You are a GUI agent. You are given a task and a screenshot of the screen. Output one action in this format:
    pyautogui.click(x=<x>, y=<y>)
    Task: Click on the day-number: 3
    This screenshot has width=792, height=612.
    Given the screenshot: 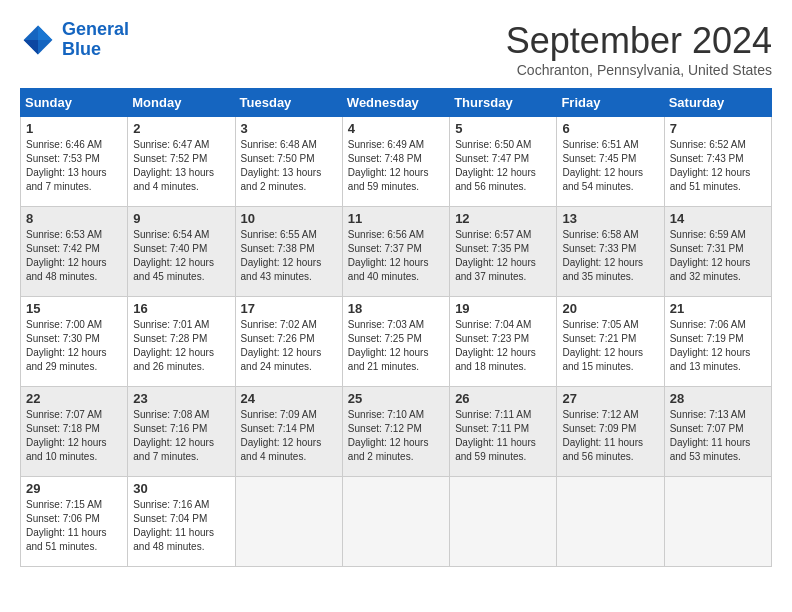 What is the action you would take?
    pyautogui.click(x=289, y=128)
    